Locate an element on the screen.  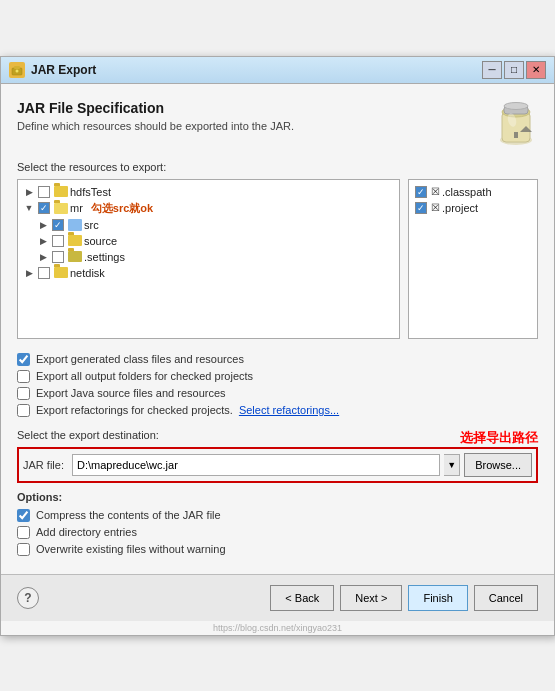
checkbox-source is located at coordinates (58, 241).